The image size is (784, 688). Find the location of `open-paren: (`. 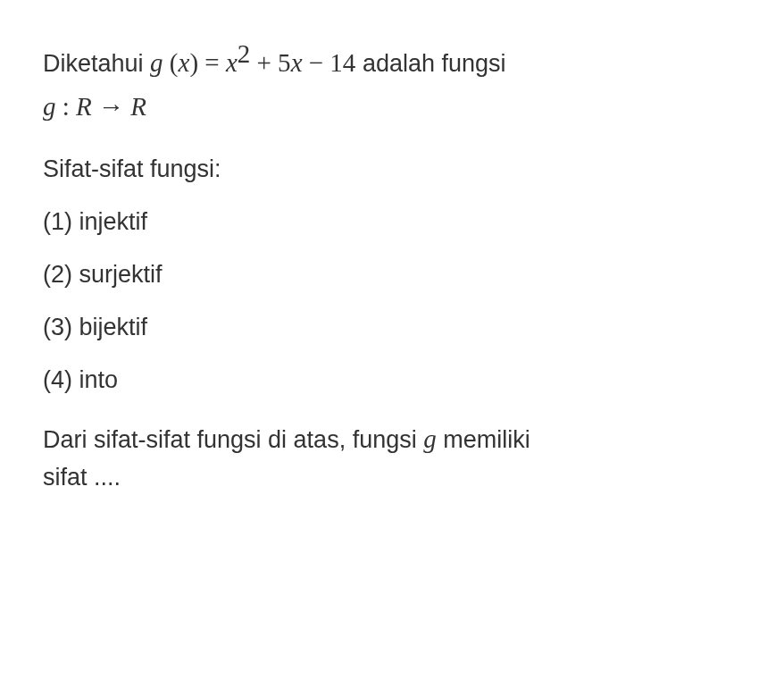

open-paren: ( is located at coordinates (171, 63).